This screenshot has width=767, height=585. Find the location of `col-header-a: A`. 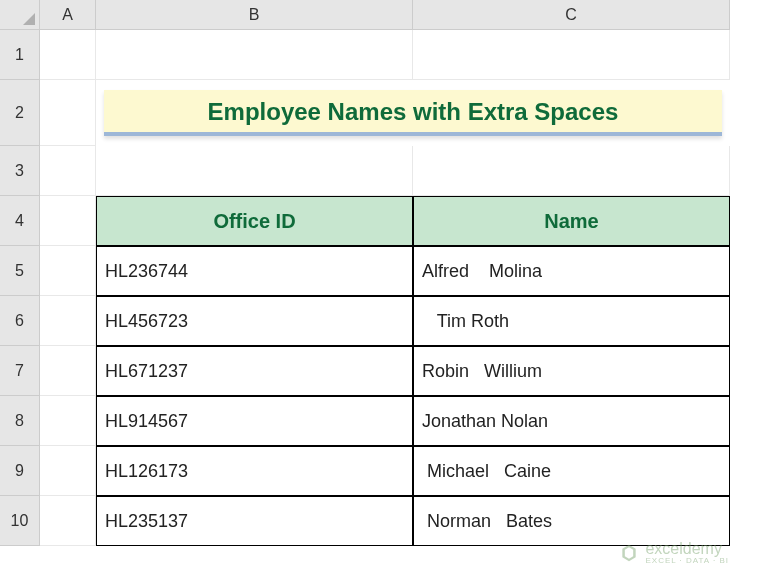

col-header-a: A is located at coordinates (68, 15).